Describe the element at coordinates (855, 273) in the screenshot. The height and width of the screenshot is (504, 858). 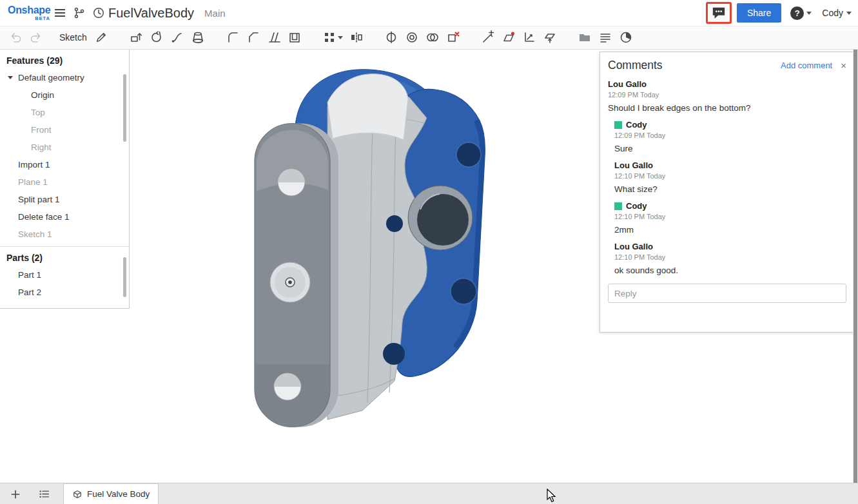
I see `page-scrollbar-thumb` at that location.